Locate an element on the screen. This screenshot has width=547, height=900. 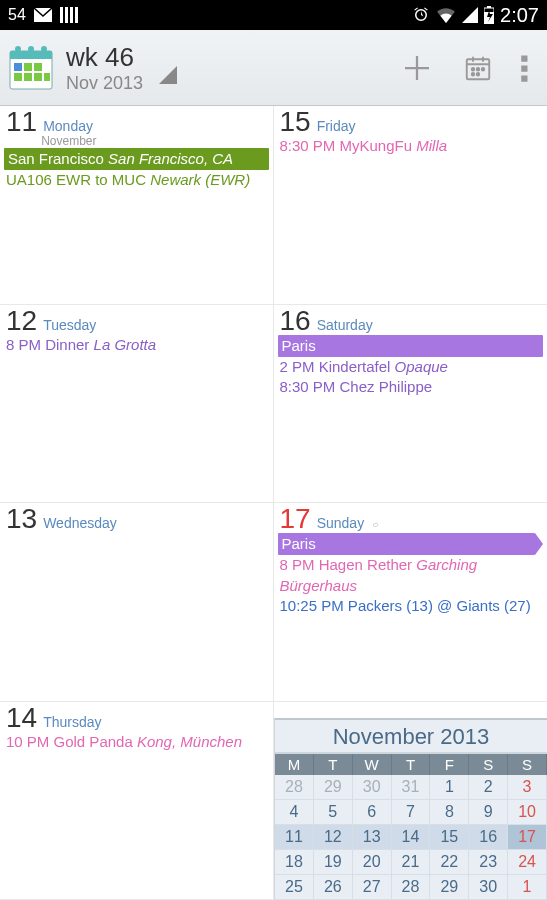
day-cell: 17Sunday○Paris8 PM Hagen Rether Garching… is located at coordinates (411, 602).